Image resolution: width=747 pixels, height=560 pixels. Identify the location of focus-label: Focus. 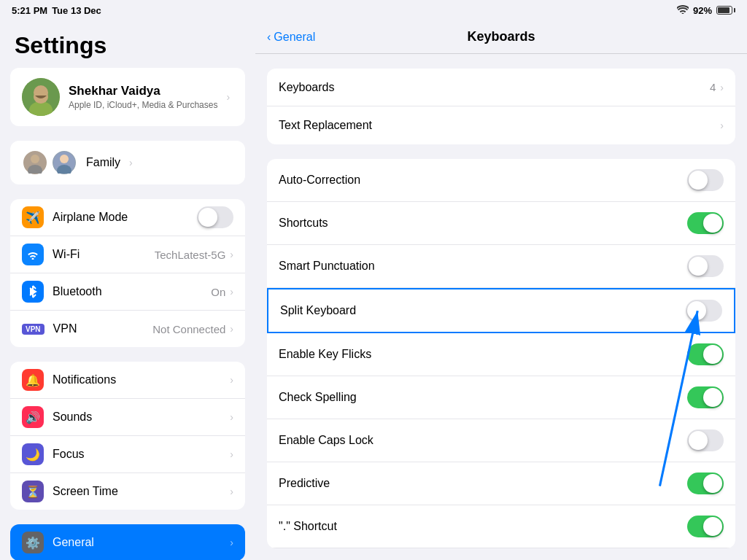
(142, 454).